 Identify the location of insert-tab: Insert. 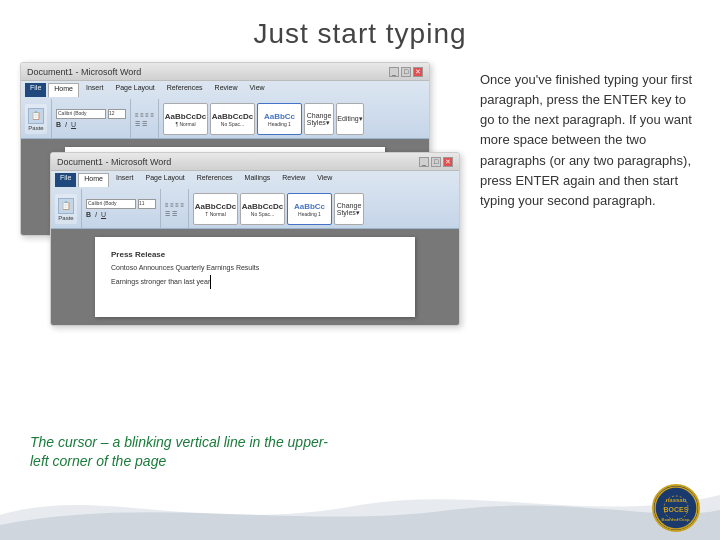
(95, 90).